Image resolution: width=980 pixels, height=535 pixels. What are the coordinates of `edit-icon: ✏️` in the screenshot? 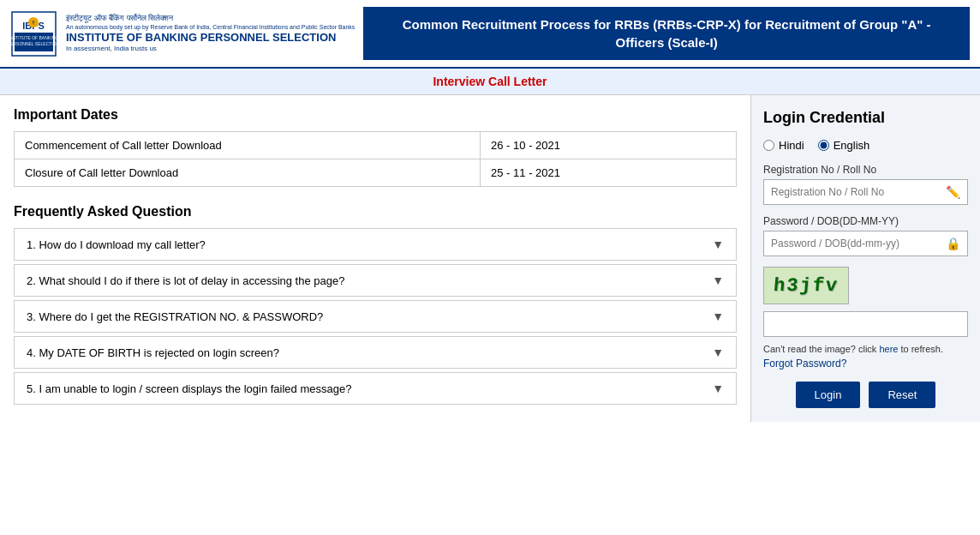 It's located at (953, 192).